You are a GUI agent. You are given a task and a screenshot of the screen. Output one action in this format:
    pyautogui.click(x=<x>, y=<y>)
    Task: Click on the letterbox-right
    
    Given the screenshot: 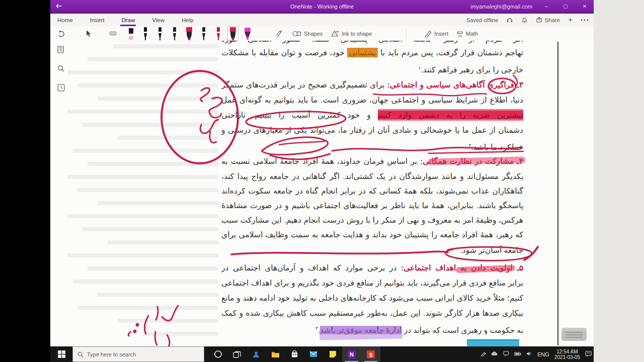 What is the action you would take?
    pyautogui.click(x=619, y=181)
    